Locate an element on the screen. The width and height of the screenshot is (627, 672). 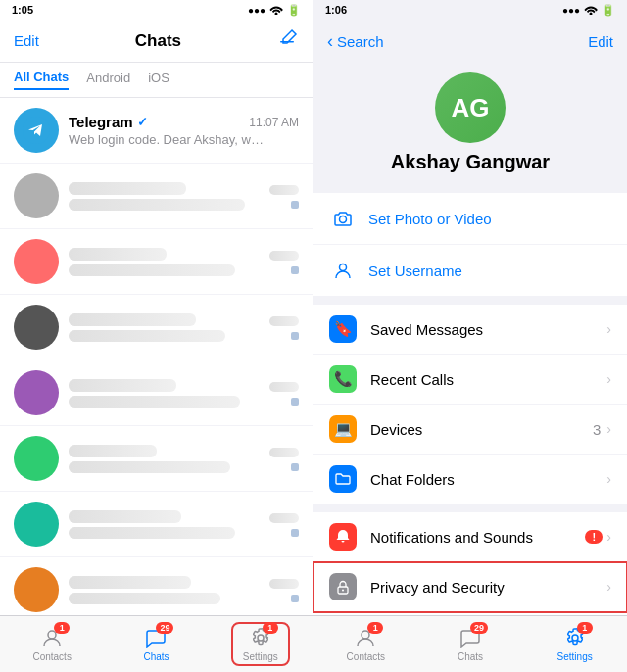
compose-button is located at coordinates (288, 41).